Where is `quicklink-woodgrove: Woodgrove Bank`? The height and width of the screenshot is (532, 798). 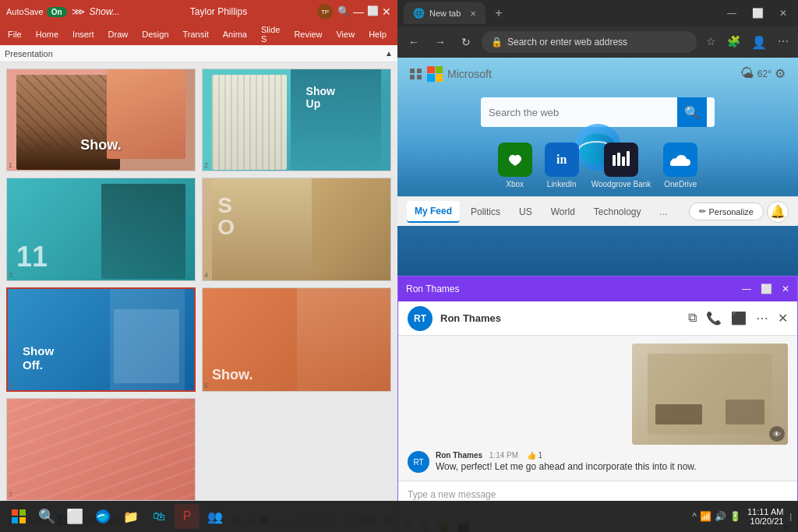
quicklink-woodgrove: Woodgrove Bank is located at coordinates (622, 165).